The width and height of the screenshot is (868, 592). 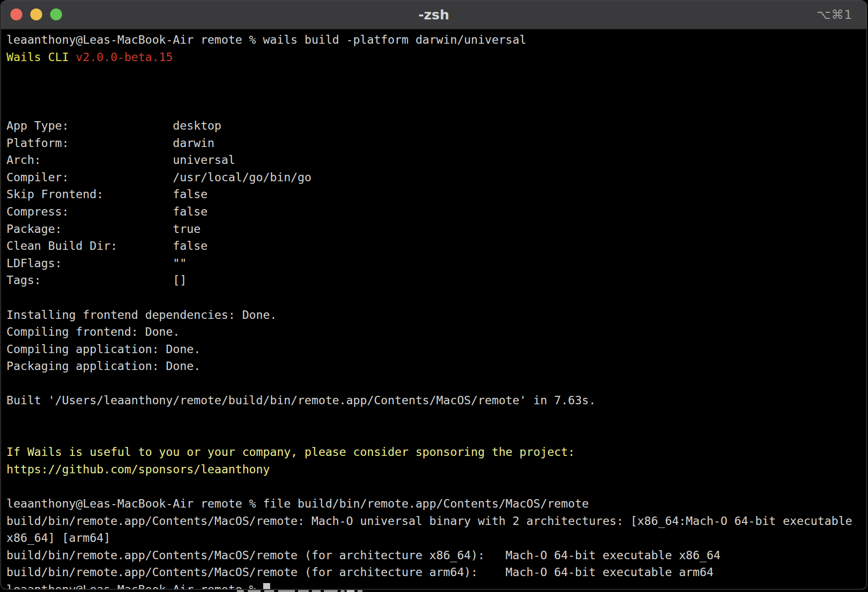 What do you see at coordinates (110, 143) in the screenshot?
I see `terminal-text-segment: Platform: darwin` at bounding box center [110, 143].